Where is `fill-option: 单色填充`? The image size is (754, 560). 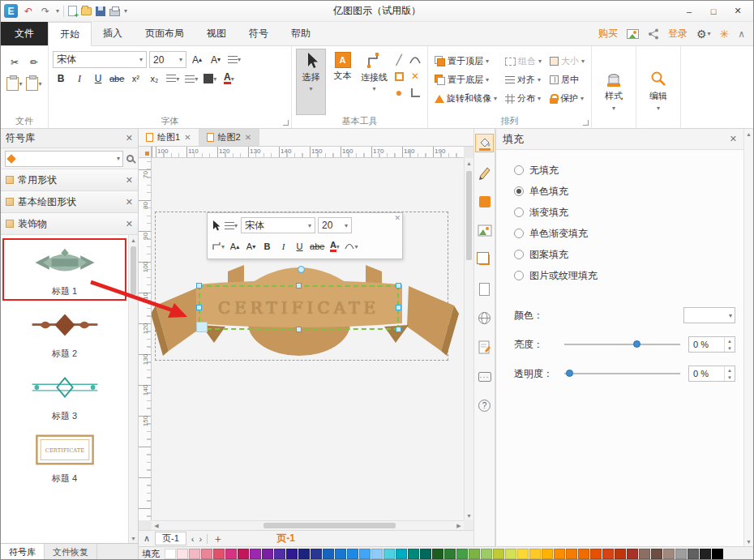 fill-option: 单色填充 is located at coordinates (624, 191).